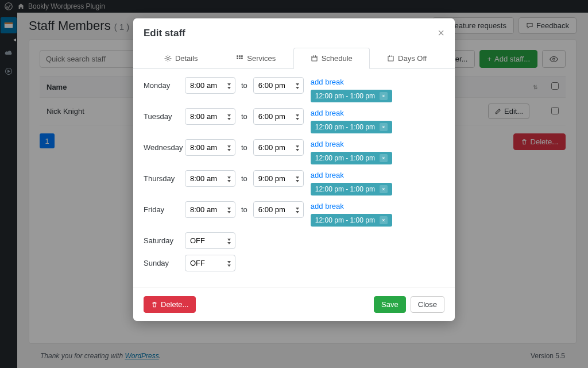 This screenshot has height=368, width=588. I want to click on tab-details: Details, so click(181, 58).